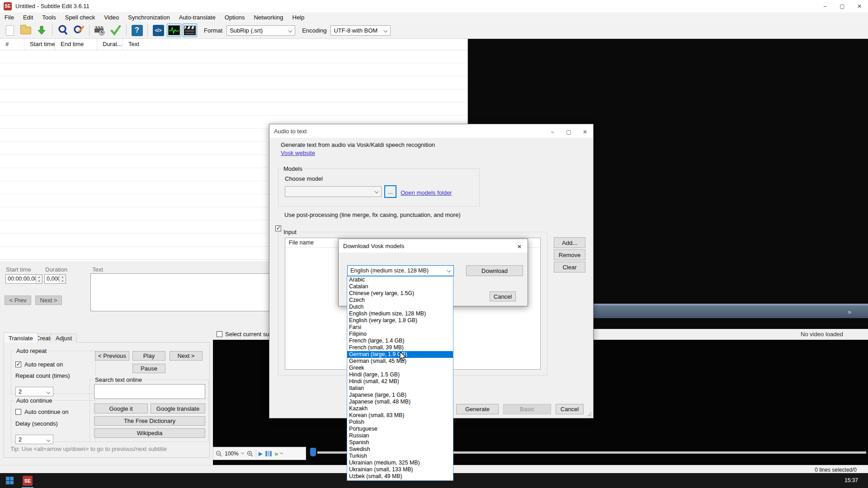 The height and width of the screenshot is (488, 868). Describe the element at coordinates (178, 408) in the screenshot. I see `google-translate-button: Google translate` at that location.